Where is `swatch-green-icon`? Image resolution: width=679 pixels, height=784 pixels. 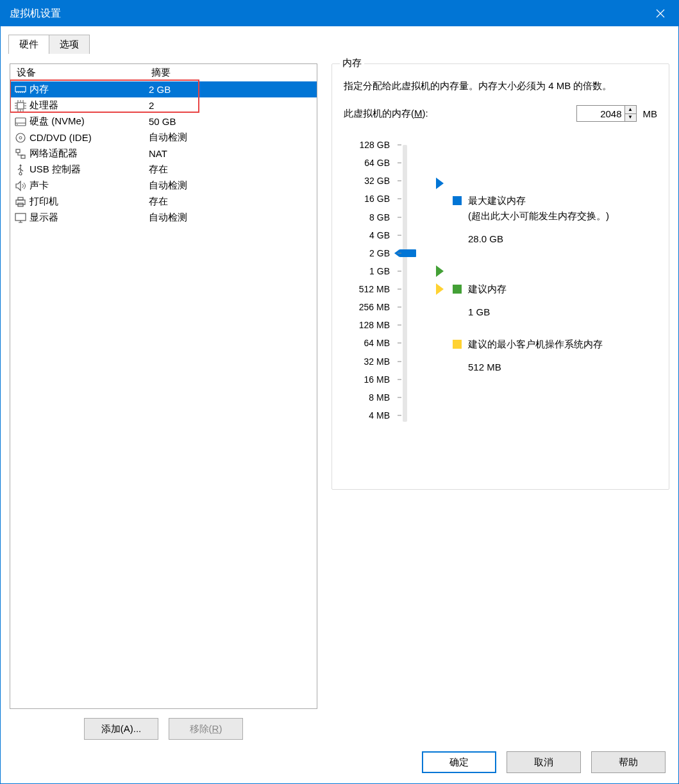 swatch-green-icon is located at coordinates (457, 289).